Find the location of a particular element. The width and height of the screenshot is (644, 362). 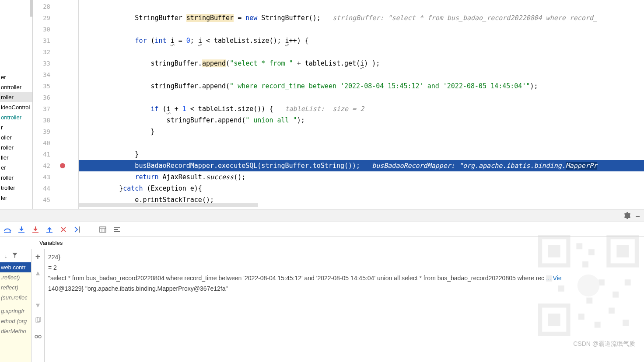

nav-up-icon: ▲ is located at coordinates (38, 273).